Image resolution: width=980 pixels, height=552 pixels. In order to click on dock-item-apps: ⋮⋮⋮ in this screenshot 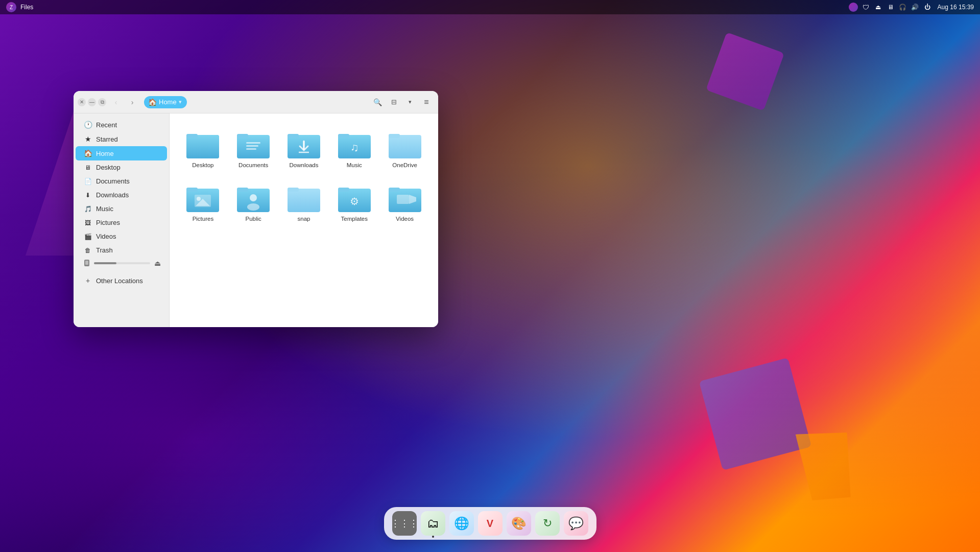, I will do `click(404, 523)`.